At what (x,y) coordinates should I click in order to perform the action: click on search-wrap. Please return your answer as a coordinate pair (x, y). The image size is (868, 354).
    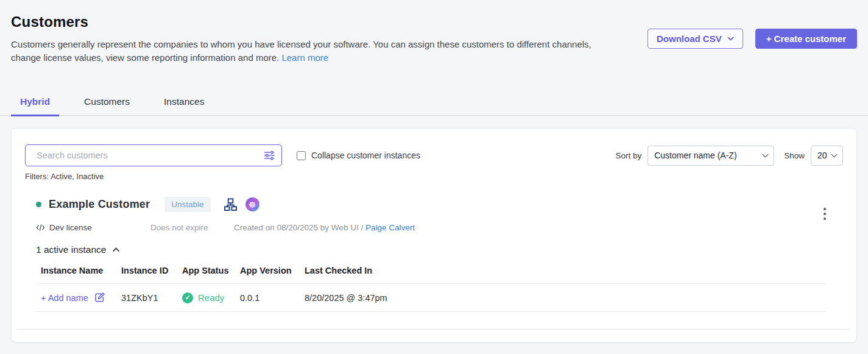
    Looking at the image, I should click on (153, 155).